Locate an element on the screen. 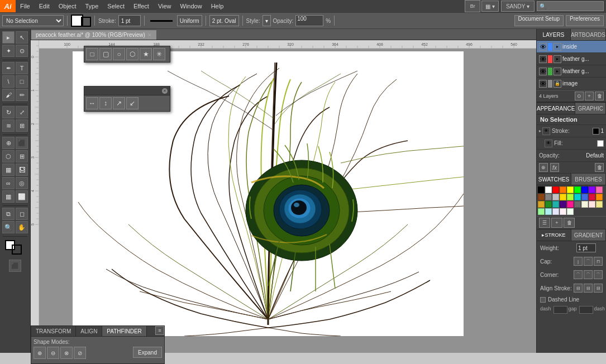 This screenshot has height=364, width=606. pathfinder-pf-tab: PATHFINDER is located at coordinates (124, 331).